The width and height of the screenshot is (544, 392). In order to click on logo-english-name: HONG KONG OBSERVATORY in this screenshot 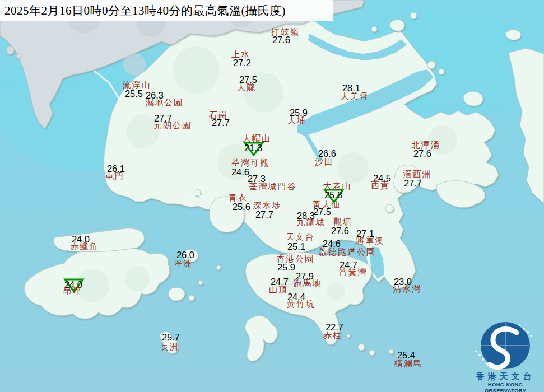, I will do `click(505, 386)`.